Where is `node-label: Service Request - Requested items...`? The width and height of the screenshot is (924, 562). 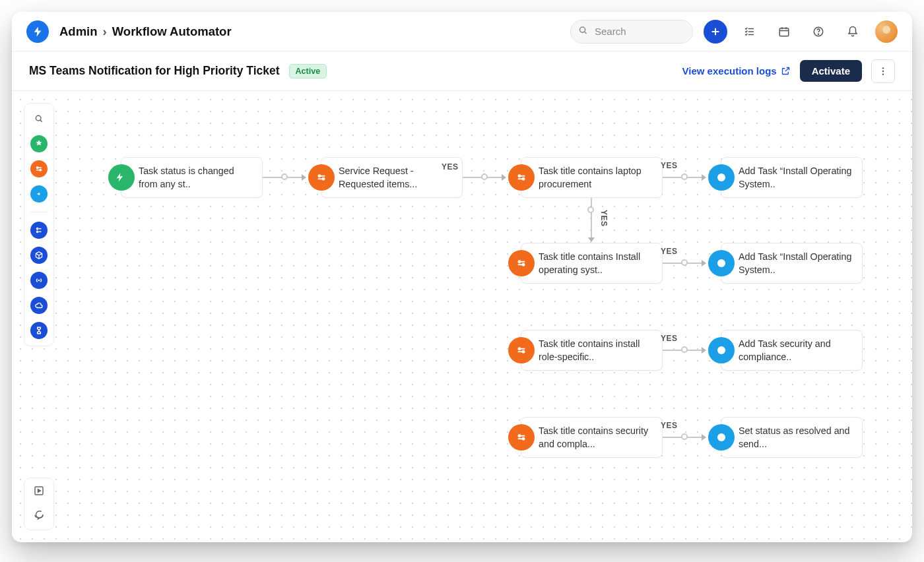
node-label: Service Request - Requested items... is located at coordinates (396, 177).